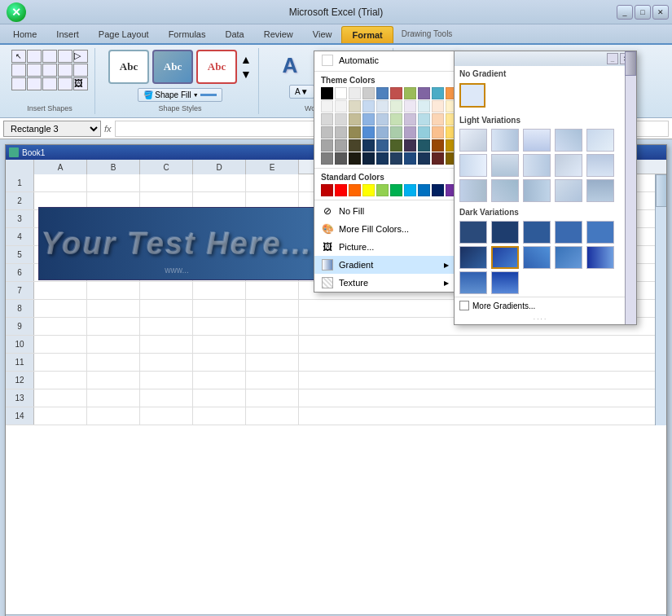 This screenshot has height=616, width=672. I want to click on dark-var-7-selected, so click(505, 257).